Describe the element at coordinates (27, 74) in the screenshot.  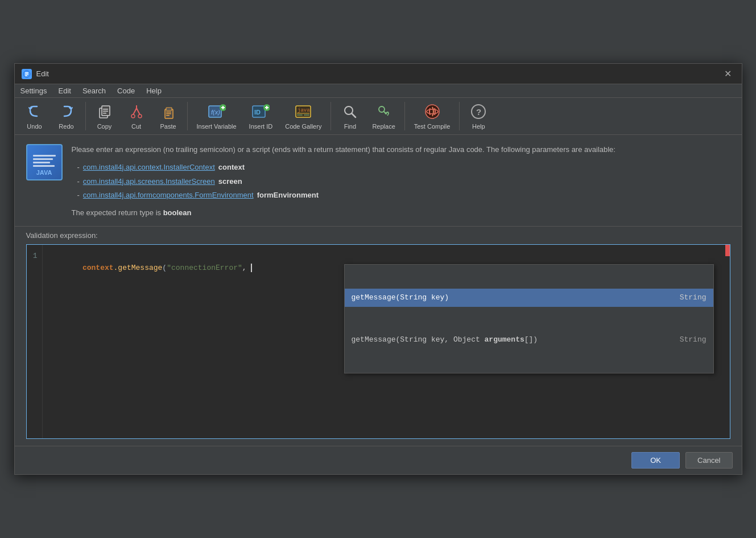
I see `app-icon` at that location.